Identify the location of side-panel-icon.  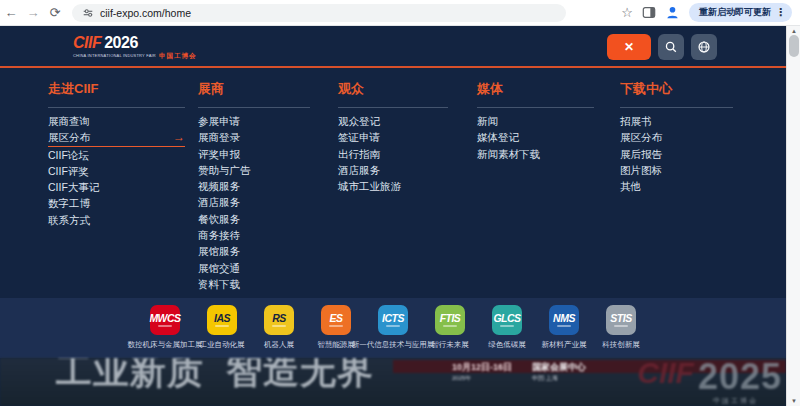
(649, 12).